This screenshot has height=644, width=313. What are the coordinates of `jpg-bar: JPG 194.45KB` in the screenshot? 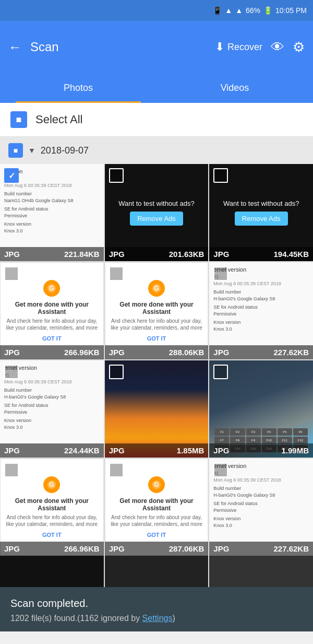 It's located at (261, 254).